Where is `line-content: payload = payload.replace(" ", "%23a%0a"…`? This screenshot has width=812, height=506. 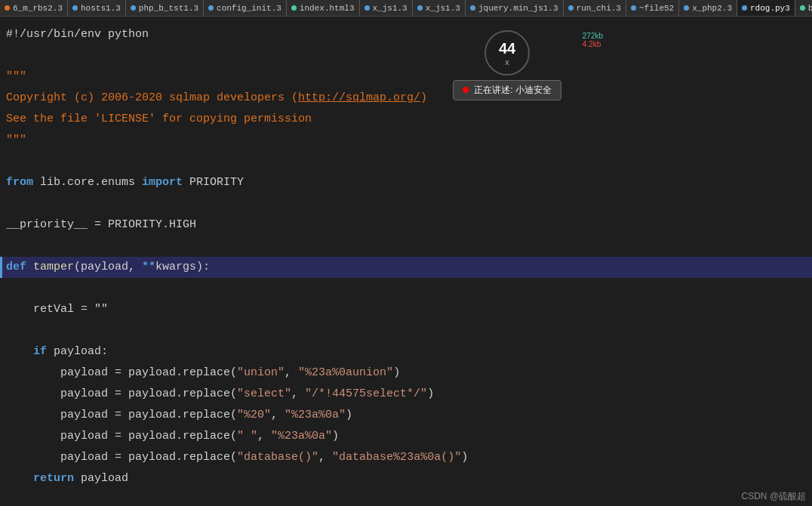 line-content: payload = payload.replace(" ", "%23a%0a"… is located at coordinates (169, 437).